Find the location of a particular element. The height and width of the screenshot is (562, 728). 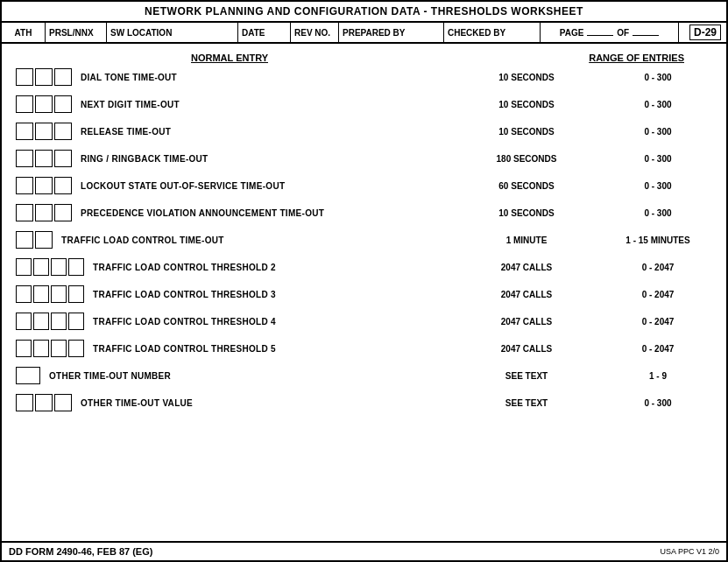

normal-val-threshold3: 2047 CALLS is located at coordinates (527, 294).